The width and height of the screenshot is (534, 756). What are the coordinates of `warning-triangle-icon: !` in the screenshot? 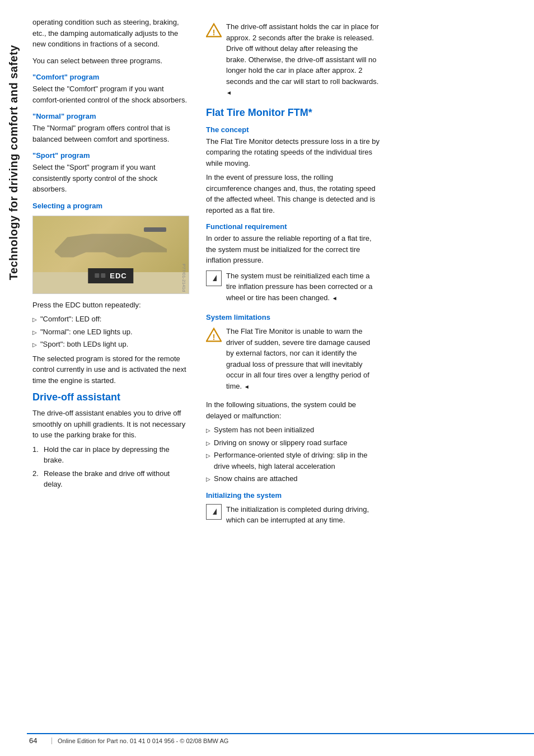 It's located at (214, 30).